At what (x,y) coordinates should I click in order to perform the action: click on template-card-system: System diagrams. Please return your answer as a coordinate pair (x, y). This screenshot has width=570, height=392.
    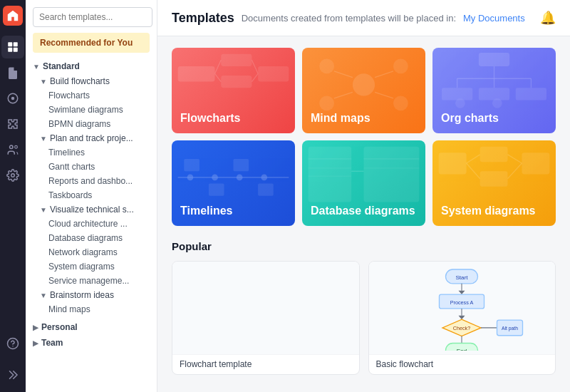
    Looking at the image, I should click on (494, 183).